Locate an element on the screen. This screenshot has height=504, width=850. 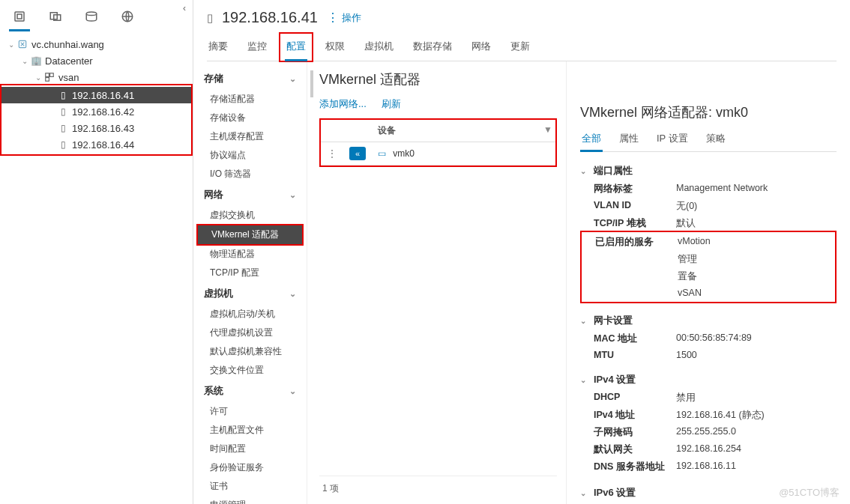
cluster-icon is located at coordinates (49, 77).